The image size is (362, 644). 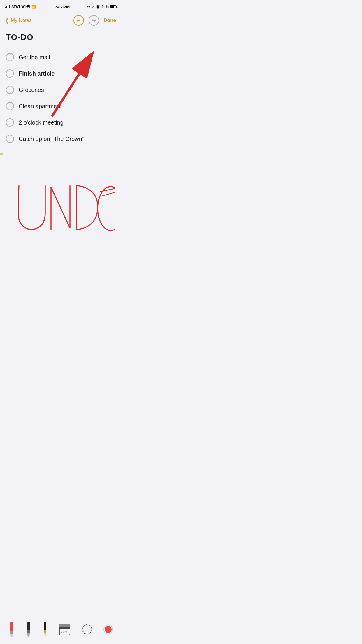 I want to click on chevron-left-icon: ❮, so click(x=7, y=20).